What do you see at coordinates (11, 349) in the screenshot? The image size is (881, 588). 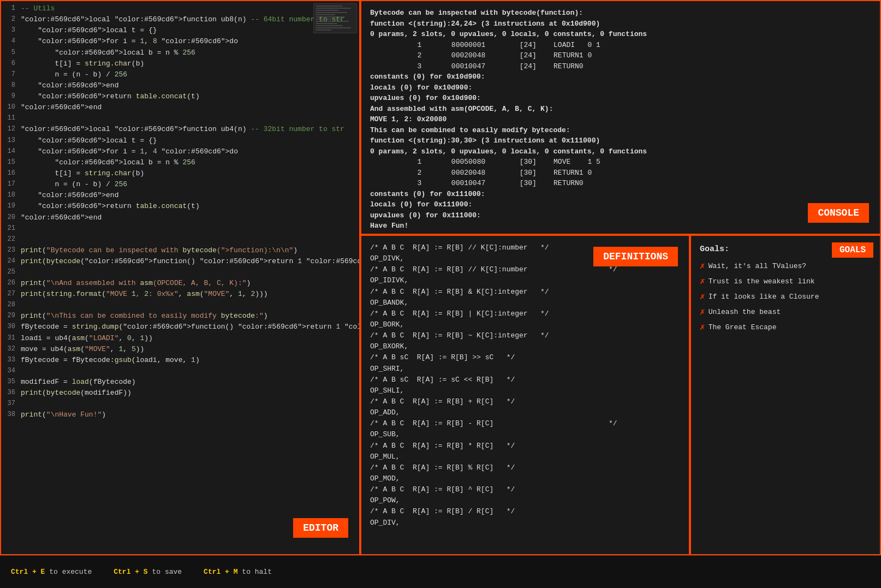 I see `line-number: 32` at bounding box center [11, 349].